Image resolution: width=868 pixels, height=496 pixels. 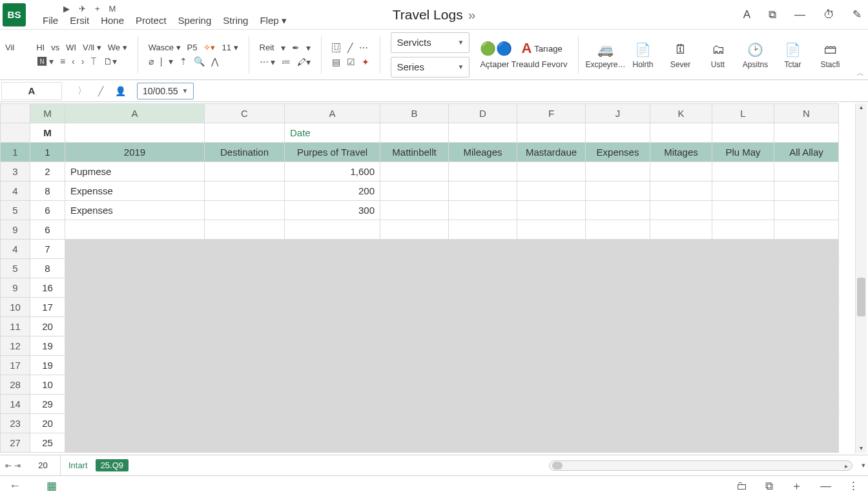 What do you see at coordinates (797, 486) in the screenshot?
I see `zoom-in-icon: ＋` at bounding box center [797, 486].